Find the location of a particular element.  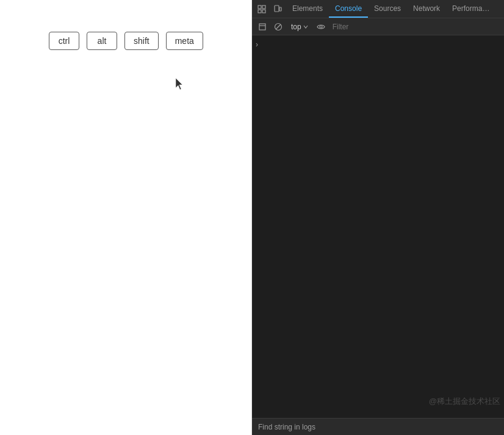

tab-performance: Performa… is located at coordinates (471, 9).